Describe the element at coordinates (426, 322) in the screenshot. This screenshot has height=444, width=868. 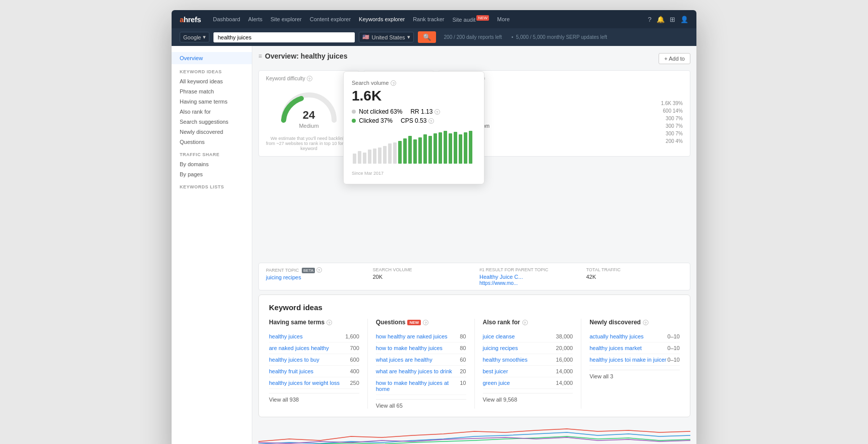
I see `questions-help-icon: ?` at that location.